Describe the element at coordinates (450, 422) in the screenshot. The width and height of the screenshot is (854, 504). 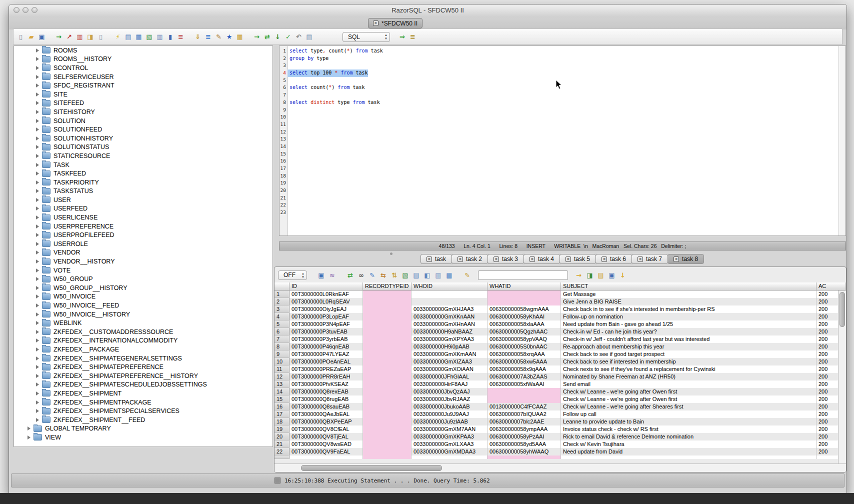
I see `cell-whoid: 0033000000Ju9zlAAB` at that location.